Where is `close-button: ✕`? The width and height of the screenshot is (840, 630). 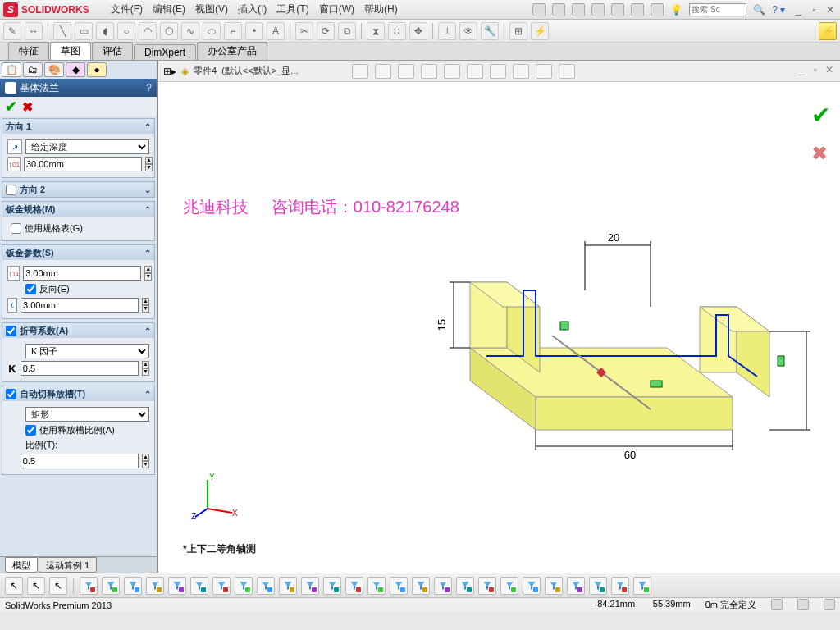 close-button: ✕ is located at coordinates (830, 10).